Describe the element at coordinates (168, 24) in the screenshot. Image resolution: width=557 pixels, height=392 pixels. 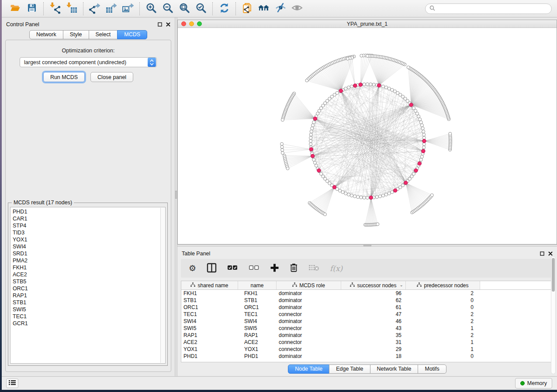
I see `close-panel-icon` at that location.